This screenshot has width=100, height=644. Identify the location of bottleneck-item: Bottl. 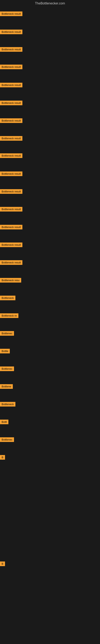
(4, 422).